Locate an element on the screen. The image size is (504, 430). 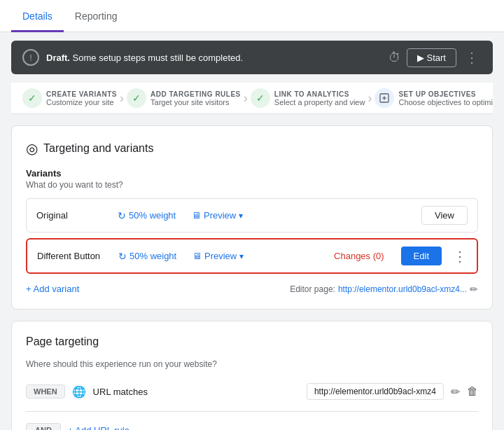
draft-warning-icon: ! is located at coordinates (31, 57).